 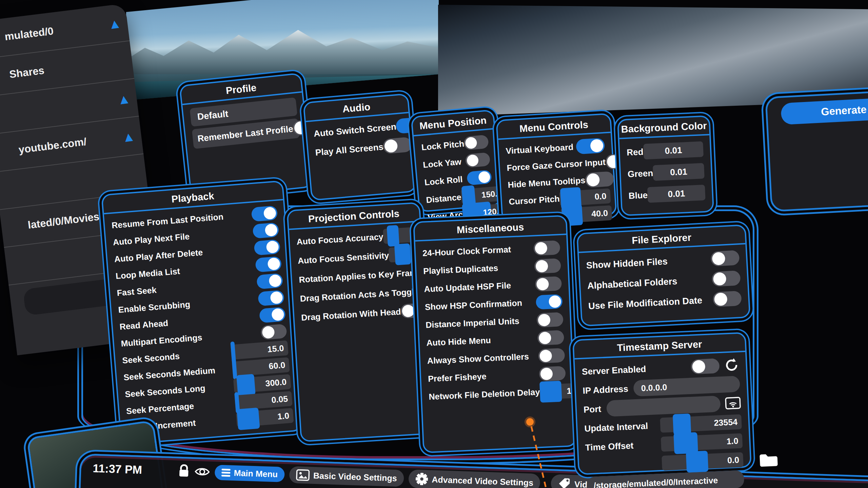 What do you see at coordinates (202, 313) in the screenshot?
I see `panel-playback: Playback Resume From Last Position Auto …` at bounding box center [202, 313].